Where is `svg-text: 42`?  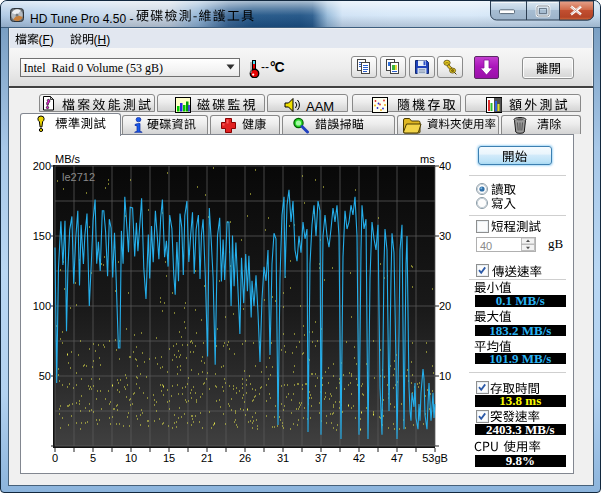
svg-text: 42 is located at coordinates (359, 458).